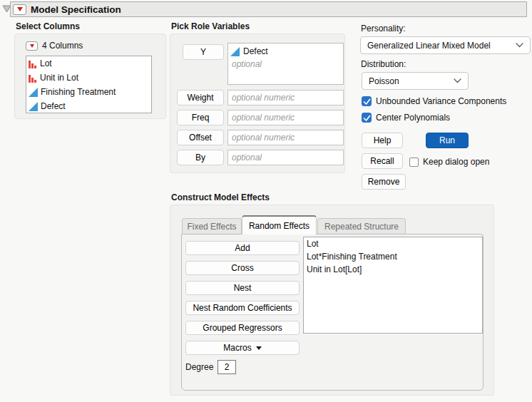 This screenshot has height=402, width=532. I want to click on effect-list-item: Lot*Finishing Treatment, so click(393, 257).